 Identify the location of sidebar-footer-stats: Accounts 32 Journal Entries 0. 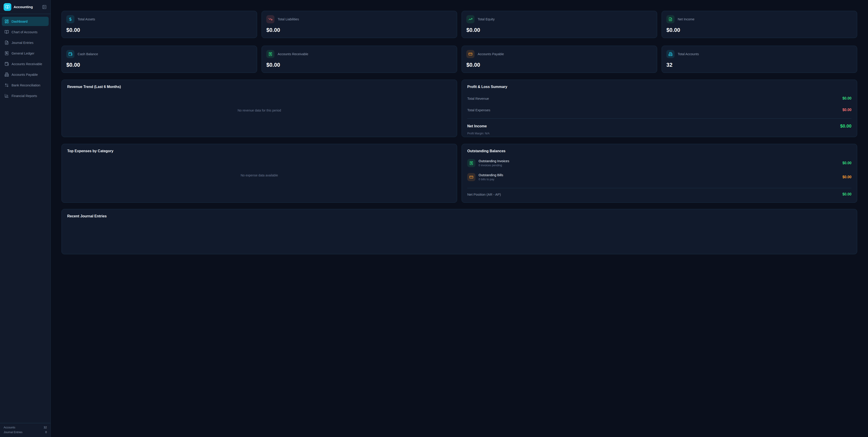
(25, 430).